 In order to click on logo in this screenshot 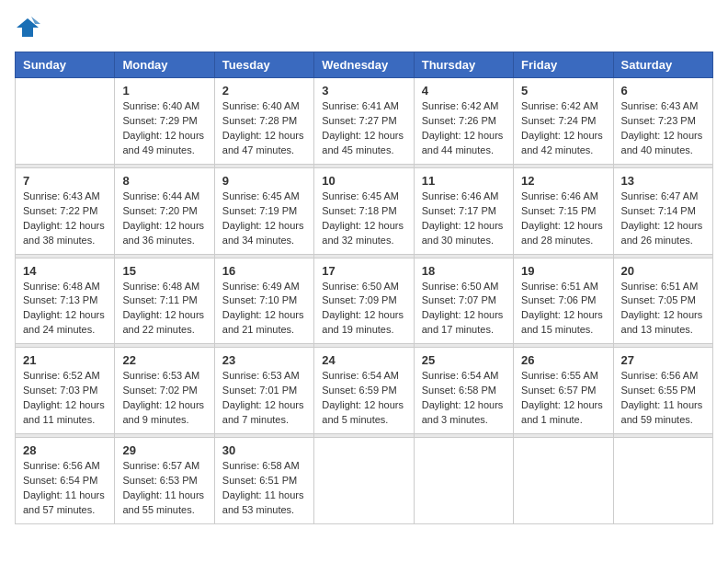, I will do `click(29, 28)`.